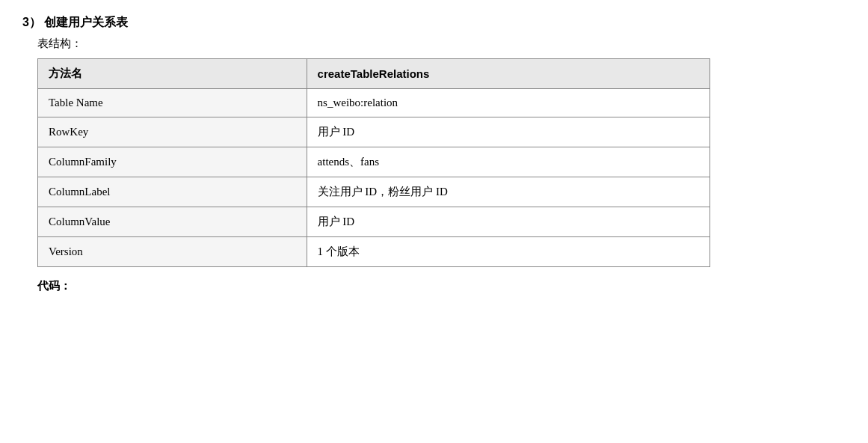 This screenshot has width=868, height=443. Describe the element at coordinates (173, 222) in the screenshot. I see `row5-col1: ColumnValue` at that location.